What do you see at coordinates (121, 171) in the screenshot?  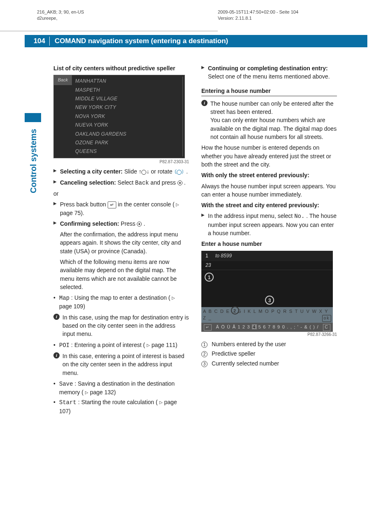 I see `instruction-step: Selecting a city center: Slide ↑↓ or rot…` at bounding box center [121, 171].